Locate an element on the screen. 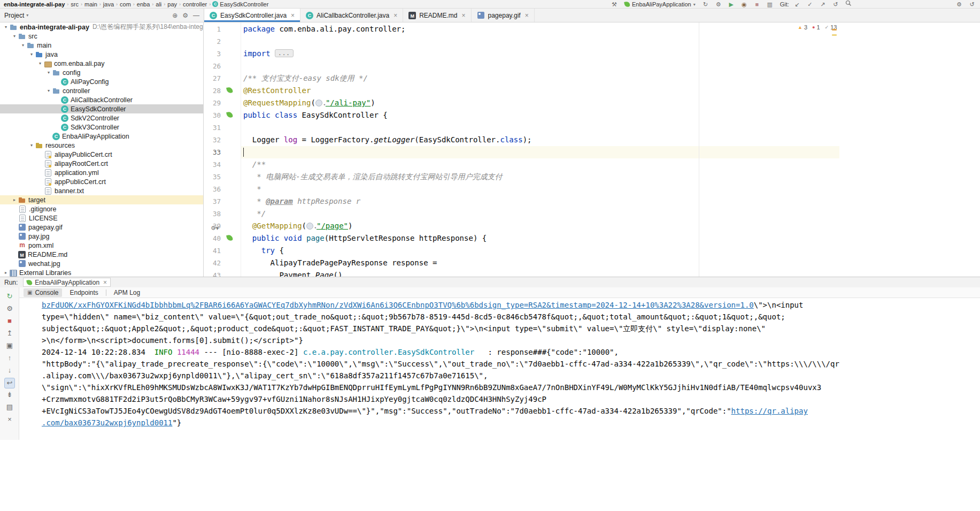 The image size is (980, 511). clear-console-icon: × is located at coordinates (10, 420).